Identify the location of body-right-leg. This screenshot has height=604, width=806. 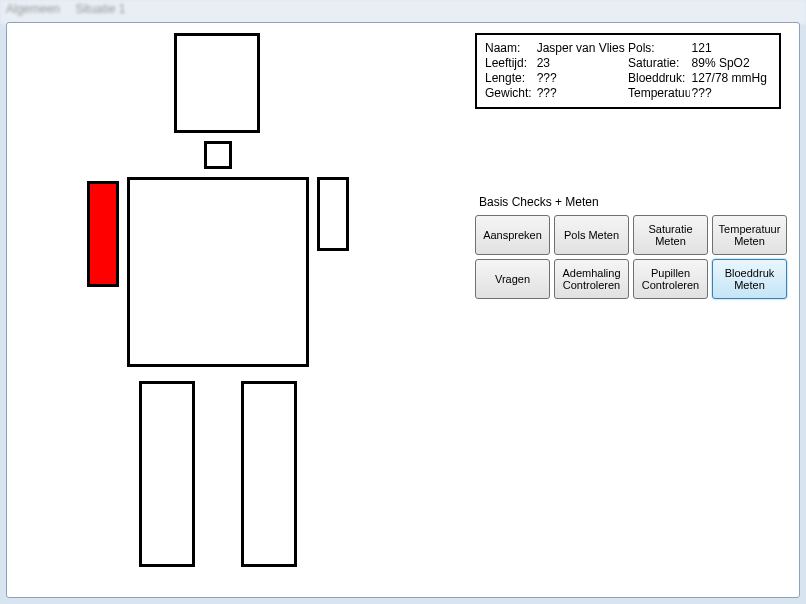
(167, 474).